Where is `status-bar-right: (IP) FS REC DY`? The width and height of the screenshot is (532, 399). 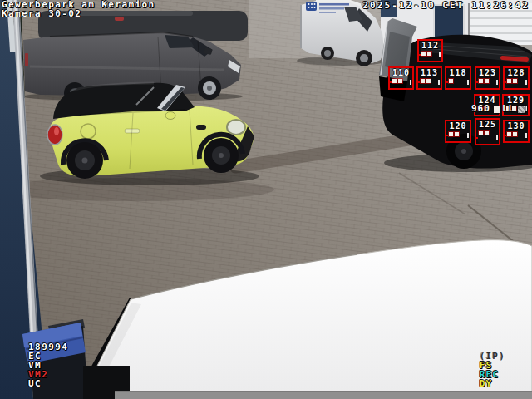 status-bar-right: (IP) FS REC DY is located at coordinates (475, 370).